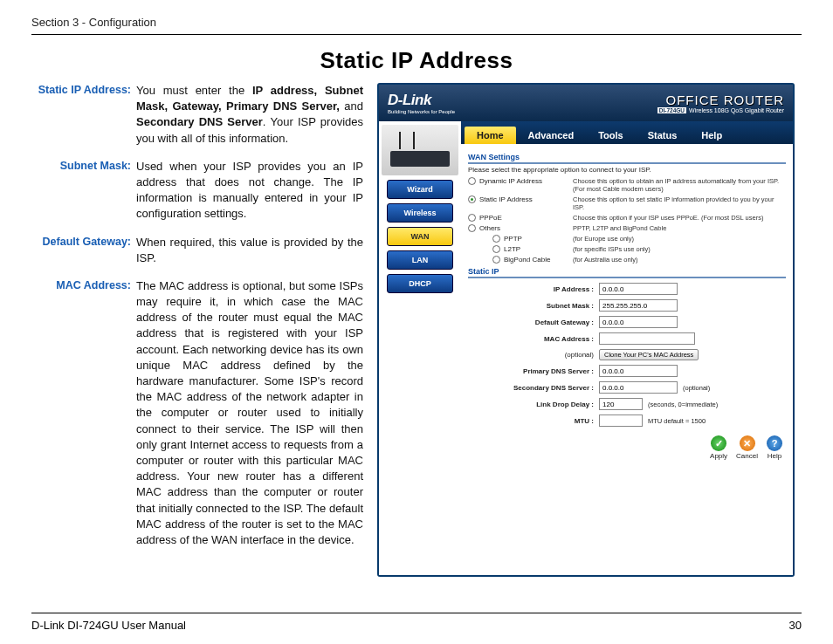 This screenshot has height=644, width=833. I want to click on input-subnet, so click(638, 305).